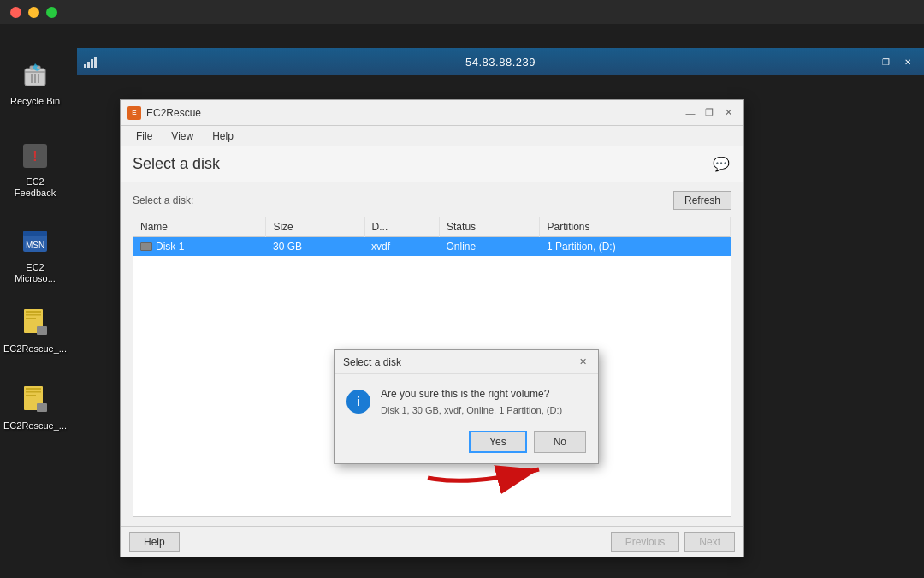 The width and height of the screenshot is (924, 578). I want to click on next-button: Next, so click(710, 542).